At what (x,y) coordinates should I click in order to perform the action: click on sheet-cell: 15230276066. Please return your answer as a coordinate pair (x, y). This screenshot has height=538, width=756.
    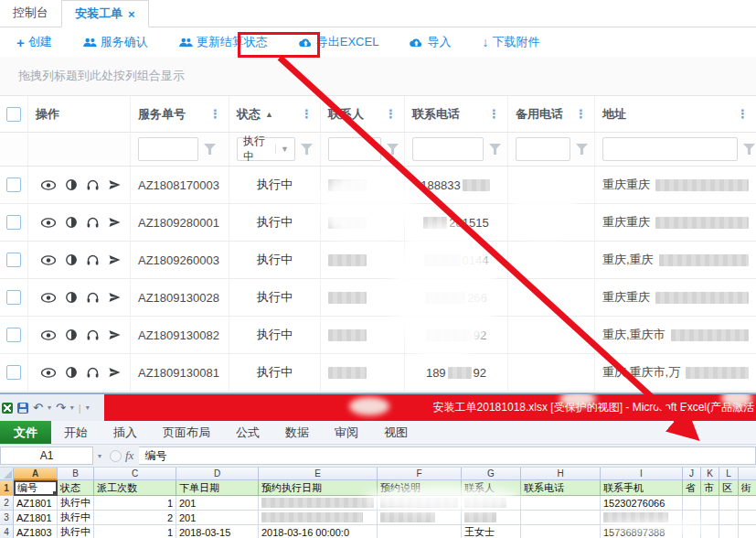
    Looking at the image, I should click on (642, 503).